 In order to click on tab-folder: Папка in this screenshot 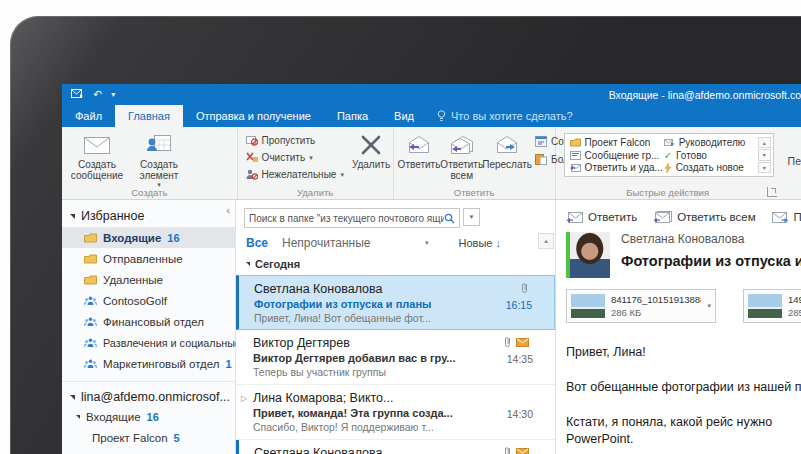, I will do `click(352, 116)`.